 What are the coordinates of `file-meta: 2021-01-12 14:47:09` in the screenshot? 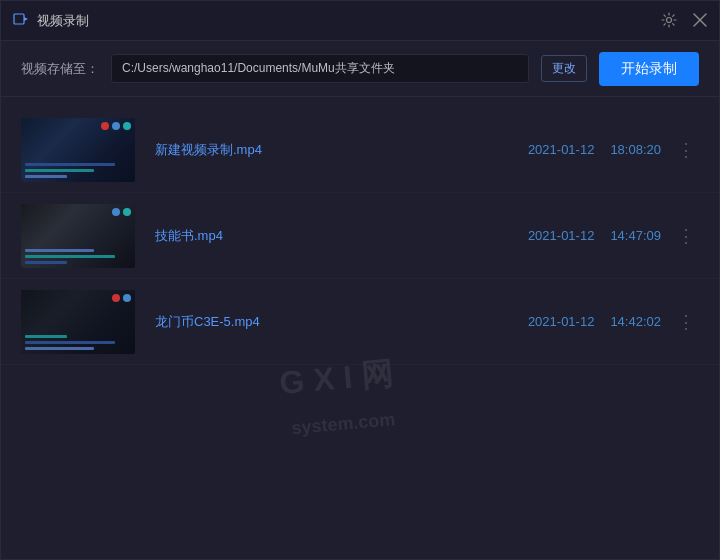 It's located at (594, 236).